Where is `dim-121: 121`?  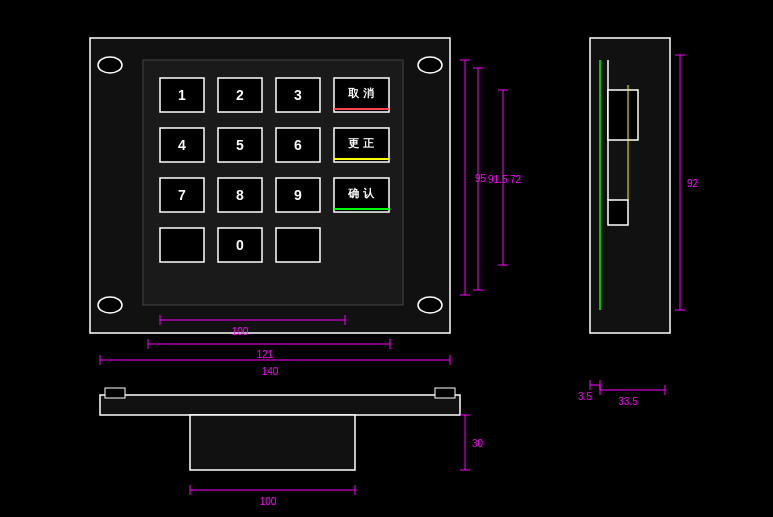 dim-121: 121 is located at coordinates (266, 354).